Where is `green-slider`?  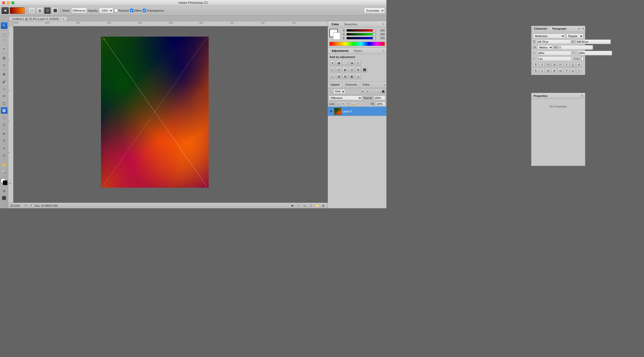
green-slider is located at coordinates (361, 34).